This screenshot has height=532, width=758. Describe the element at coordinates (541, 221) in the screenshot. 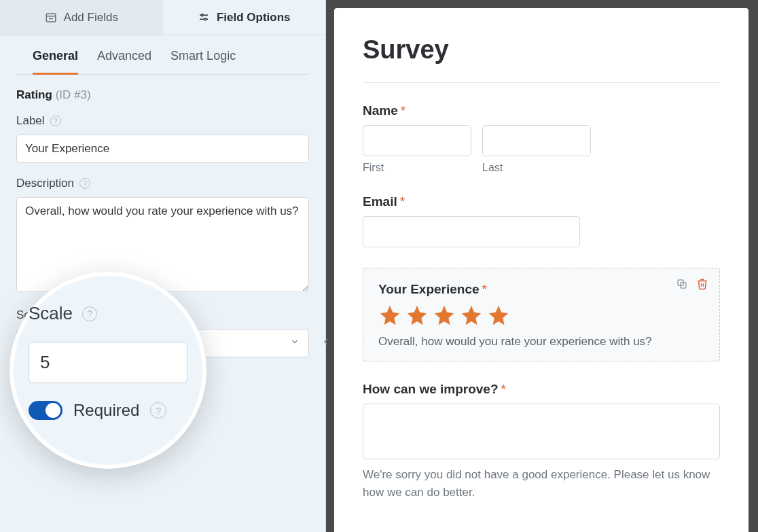

I see `preview-field-email: Email*` at that location.